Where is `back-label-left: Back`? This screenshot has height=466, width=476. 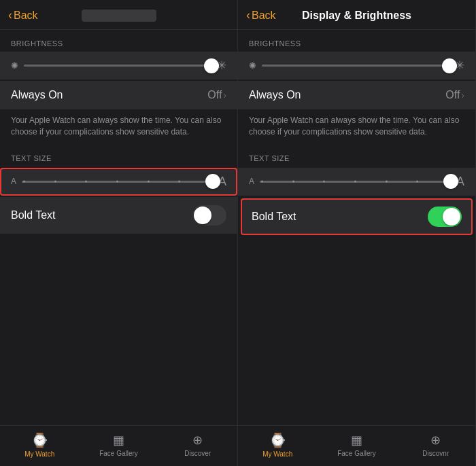 back-label-left: Back is located at coordinates (26, 16).